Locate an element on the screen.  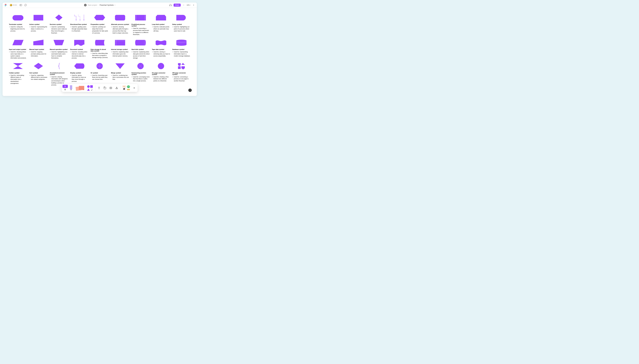
preparation-shape is located at coordinates (100, 18).